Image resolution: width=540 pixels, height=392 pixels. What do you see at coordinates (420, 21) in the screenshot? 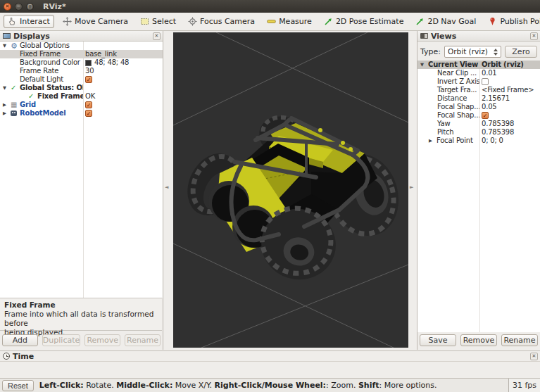
I see `green-arrow-icon` at bounding box center [420, 21].